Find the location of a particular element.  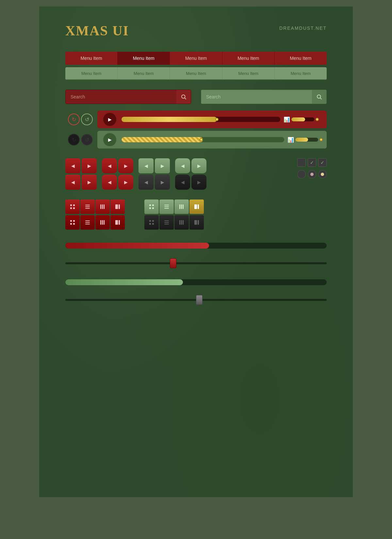

arrow-left-dark-2: ◀ is located at coordinates (183, 182).